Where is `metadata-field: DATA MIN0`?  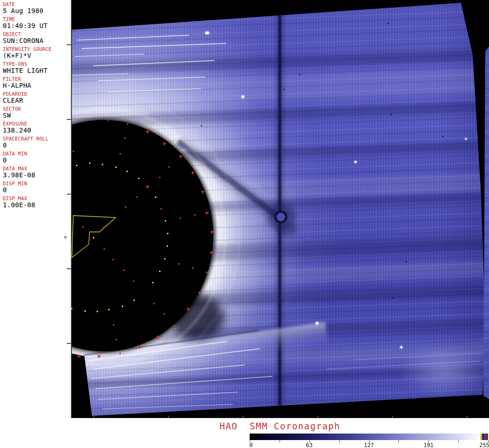
metadata-field: DATA MIN0 is located at coordinates (36, 157).